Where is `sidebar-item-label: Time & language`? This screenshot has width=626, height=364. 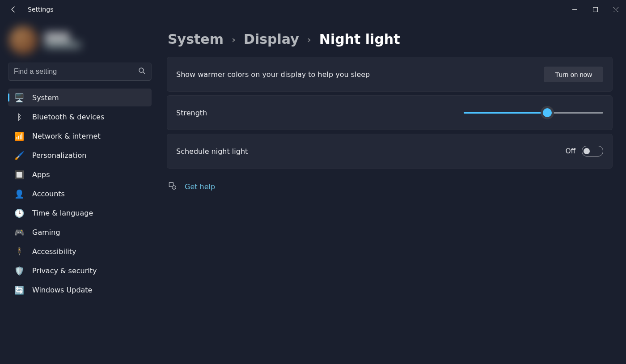 sidebar-item-label: Time & language is located at coordinates (63, 213).